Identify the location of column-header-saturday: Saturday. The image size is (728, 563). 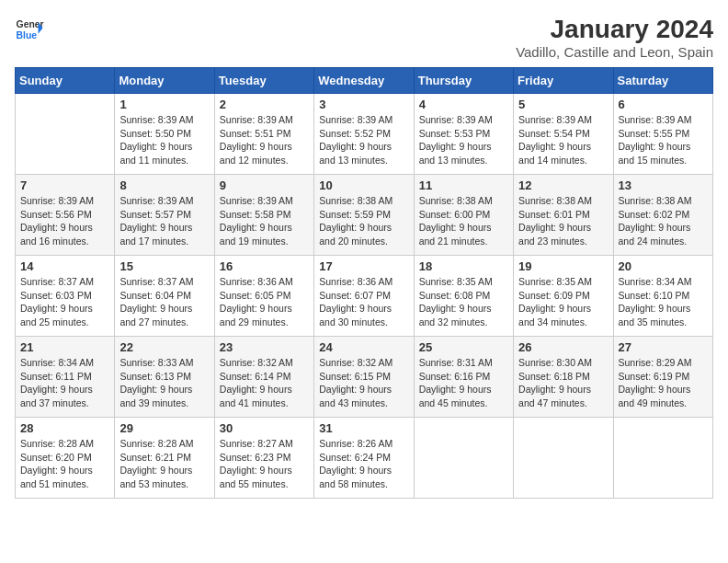
(663, 81).